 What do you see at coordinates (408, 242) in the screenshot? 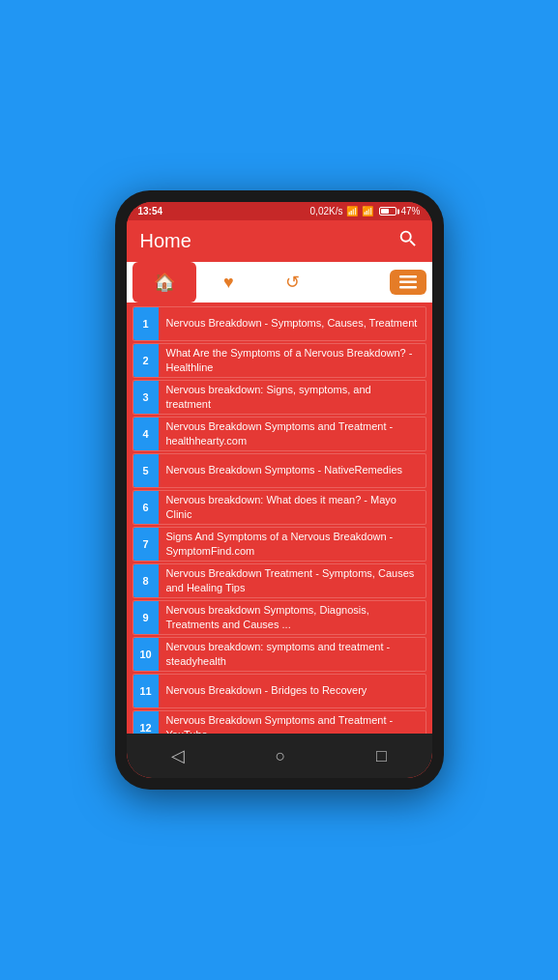
I see `search-button` at bounding box center [408, 242].